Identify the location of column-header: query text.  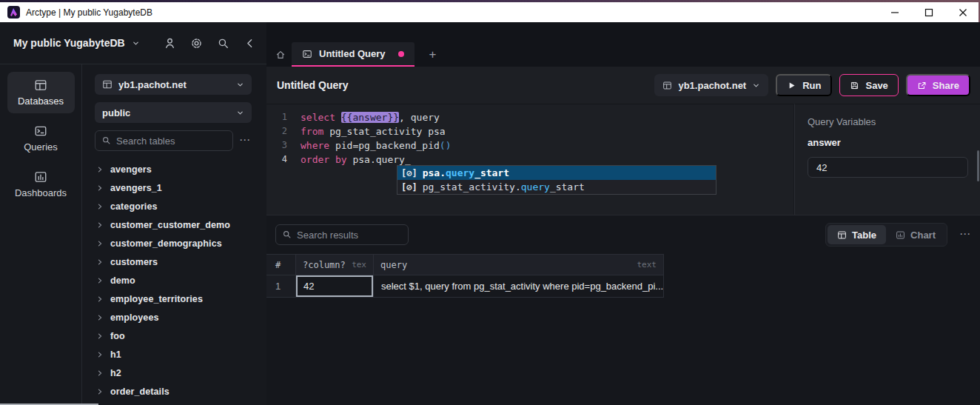
(519, 265).